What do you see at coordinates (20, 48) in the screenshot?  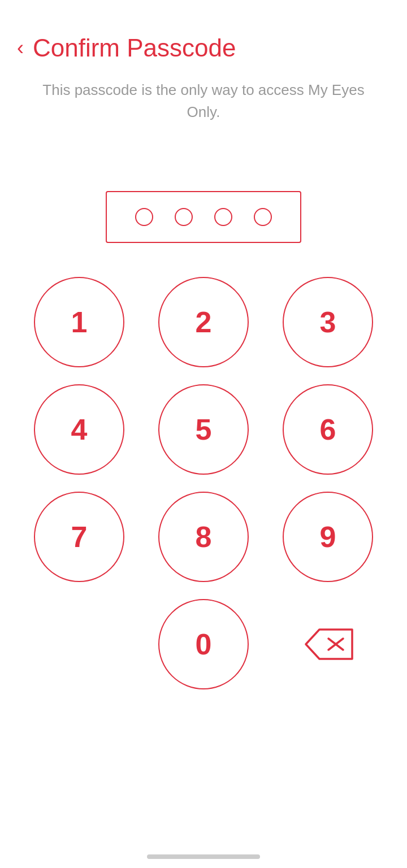 I see `back-button: ‹` at bounding box center [20, 48].